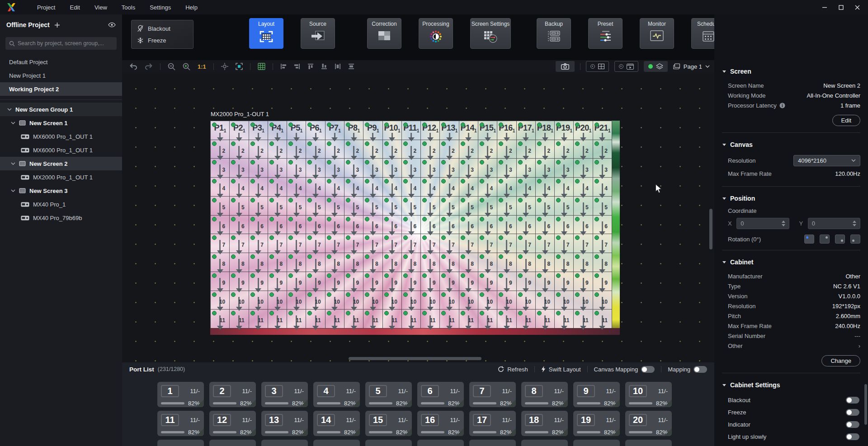 The height and width of the screenshot is (446, 868). What do you see at coordinates (440, 423) in the screenshot?
I see `port-card-16: 1611/-82%` at bounding box center [440, 423].